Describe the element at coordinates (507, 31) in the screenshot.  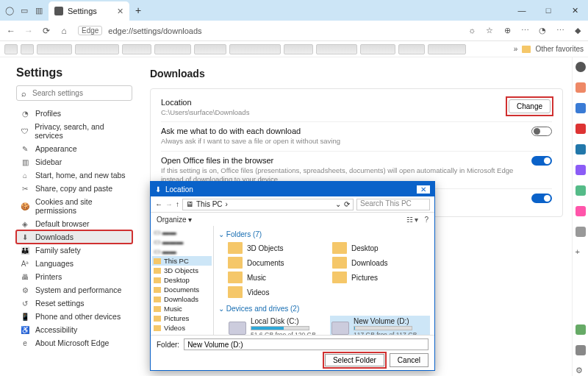
I see `collections-icon: ⊕` at that location.